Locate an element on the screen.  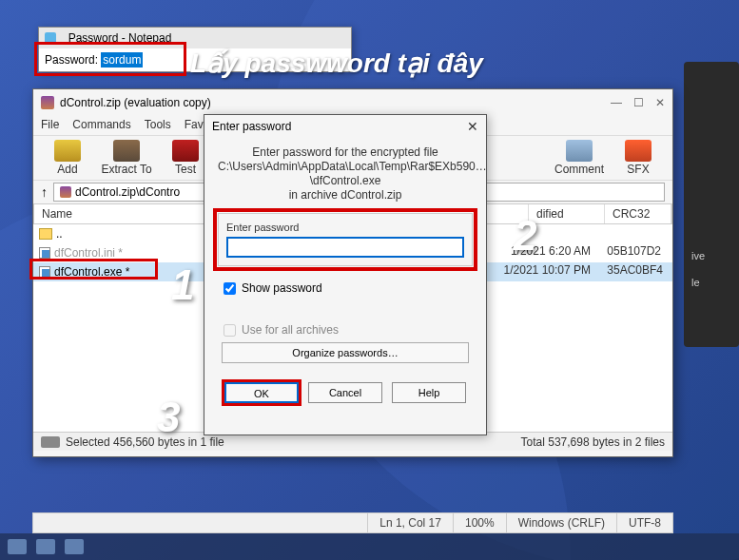
extract-icon is located at coordinates (126, 150).